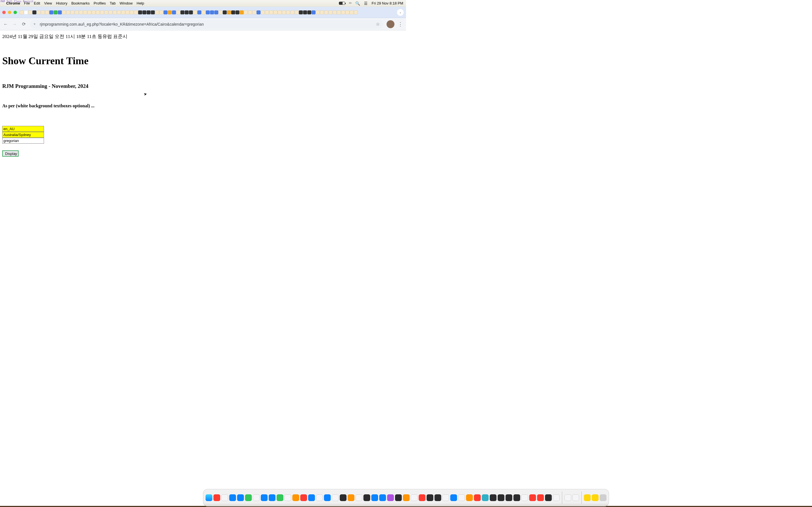 The height and width of the screenshot is (507, 812). What do you see at coordinates (81, 3) in the screenshot?
I see `menu-bookmarks: Bookmarks` at bounding box center [81, 3].